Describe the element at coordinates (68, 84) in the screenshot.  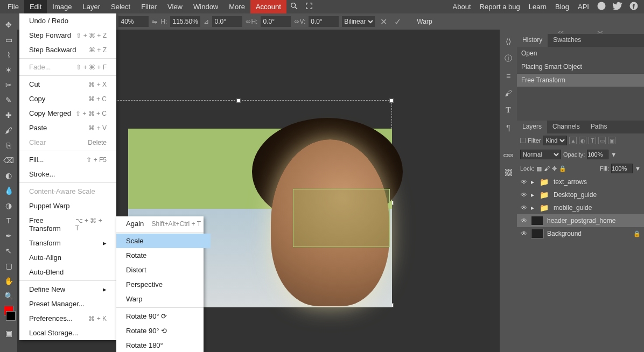
I see `edit-menu-item: Cut⌘ + X` at that location.